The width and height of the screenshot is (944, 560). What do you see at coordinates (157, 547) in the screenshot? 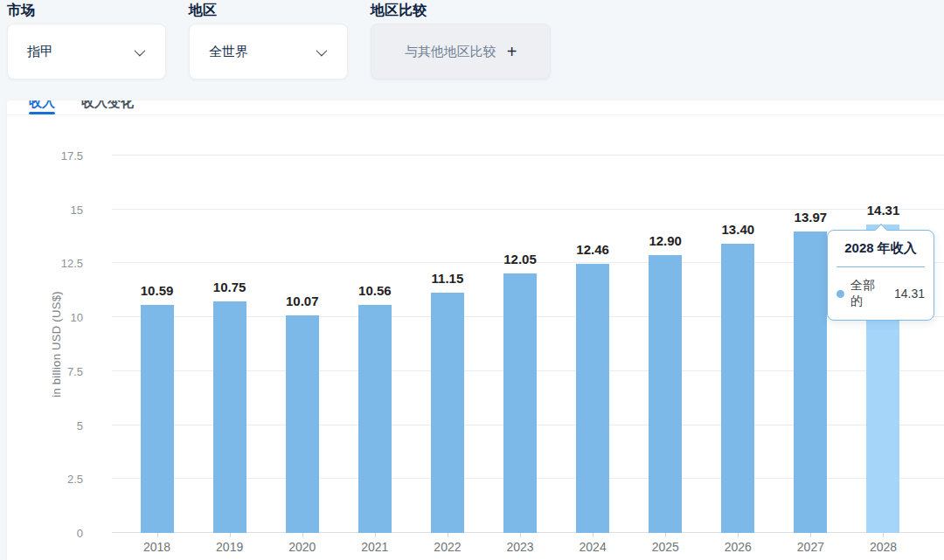
I see `x-tick-label: 2018` at bounding box center [157, 547].